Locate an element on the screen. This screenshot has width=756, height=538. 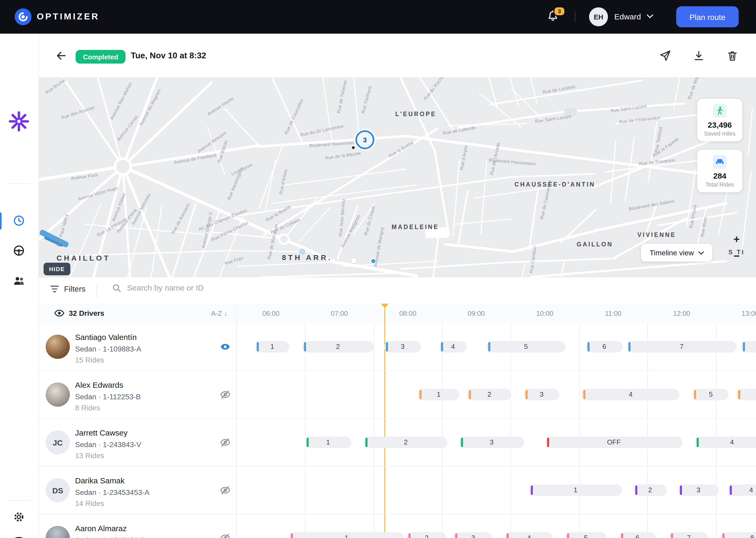
segment-label: 1 is located at coordinates (576, 490).